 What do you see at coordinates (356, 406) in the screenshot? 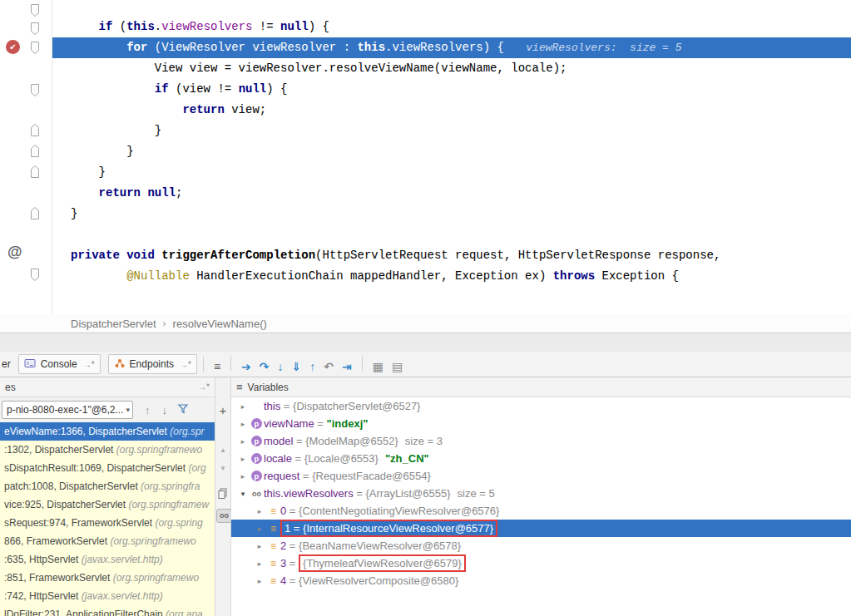
I see `variable-value: {DispatcherServlet@6527}` at bounding box center [356, 406].